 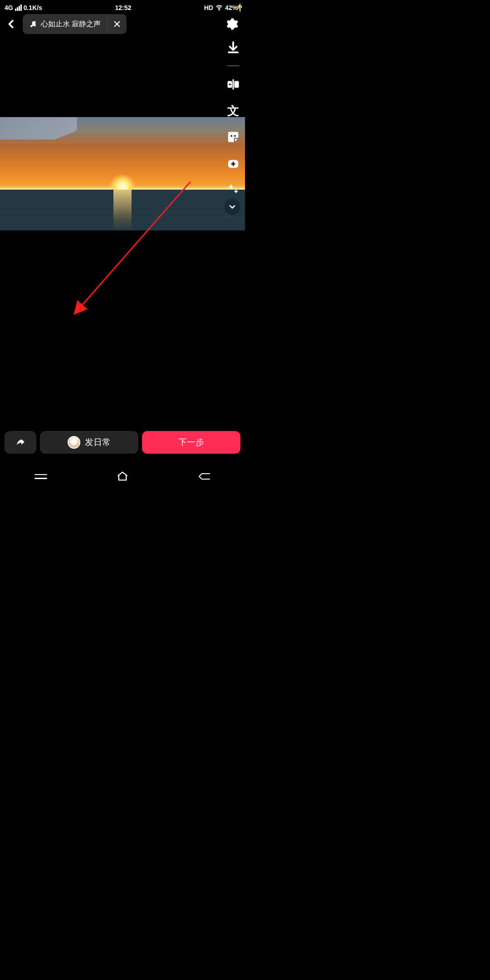 What do you see at coordinates (123, 8) in the screenshot?
I see `status-clock: 12:52` at bounding box center [123, 8].